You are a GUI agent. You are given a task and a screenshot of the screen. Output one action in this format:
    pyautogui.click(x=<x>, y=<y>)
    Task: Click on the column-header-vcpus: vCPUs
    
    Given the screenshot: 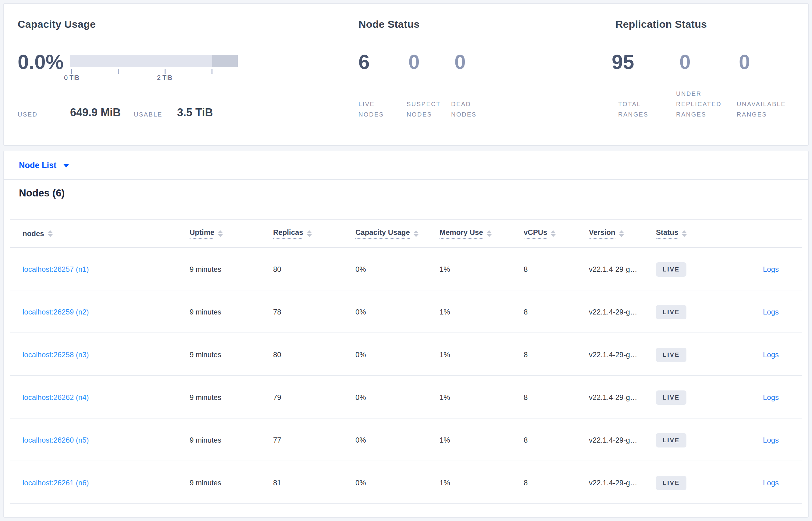 What is the action you would take?
    pyautogui.click(x=556, y=233)
    